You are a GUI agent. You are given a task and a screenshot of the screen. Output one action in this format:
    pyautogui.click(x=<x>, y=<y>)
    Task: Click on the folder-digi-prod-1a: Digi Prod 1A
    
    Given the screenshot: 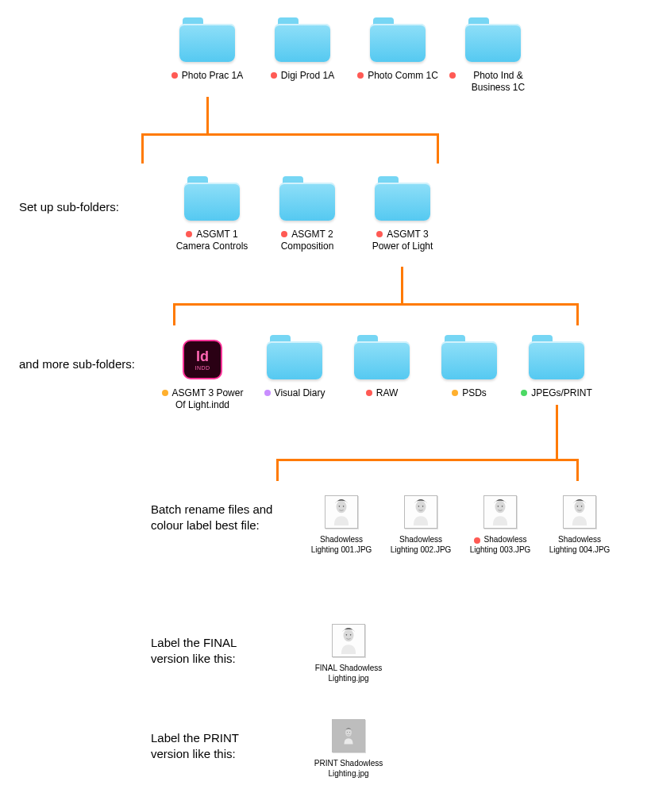 What is the action you would take?
    pyautogui.click(x=302, y=49)
    